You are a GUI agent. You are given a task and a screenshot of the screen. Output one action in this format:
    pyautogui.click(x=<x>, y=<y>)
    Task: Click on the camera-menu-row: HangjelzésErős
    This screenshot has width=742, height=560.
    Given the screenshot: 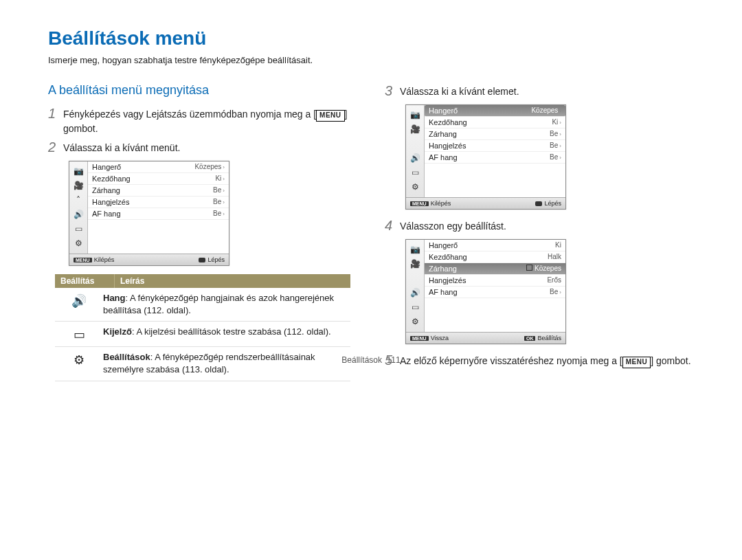 What is the action you would take?
    pyautogui.click(x=495, y=280)
    